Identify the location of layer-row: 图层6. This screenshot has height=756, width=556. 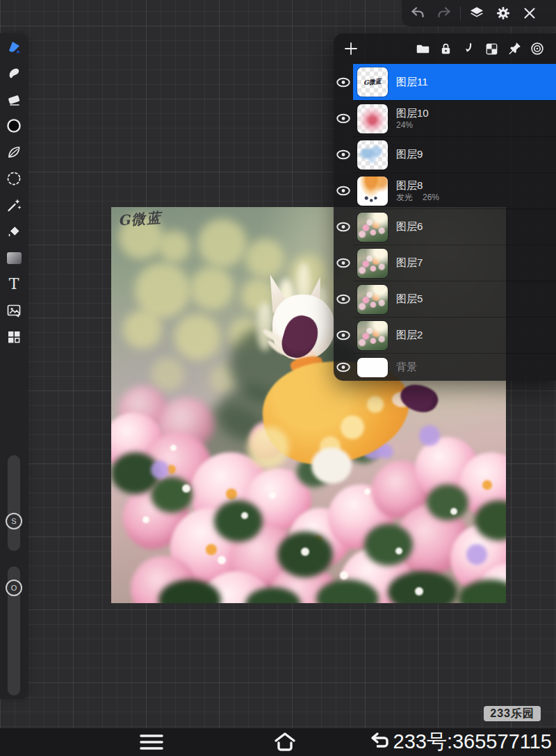
(445, 227).